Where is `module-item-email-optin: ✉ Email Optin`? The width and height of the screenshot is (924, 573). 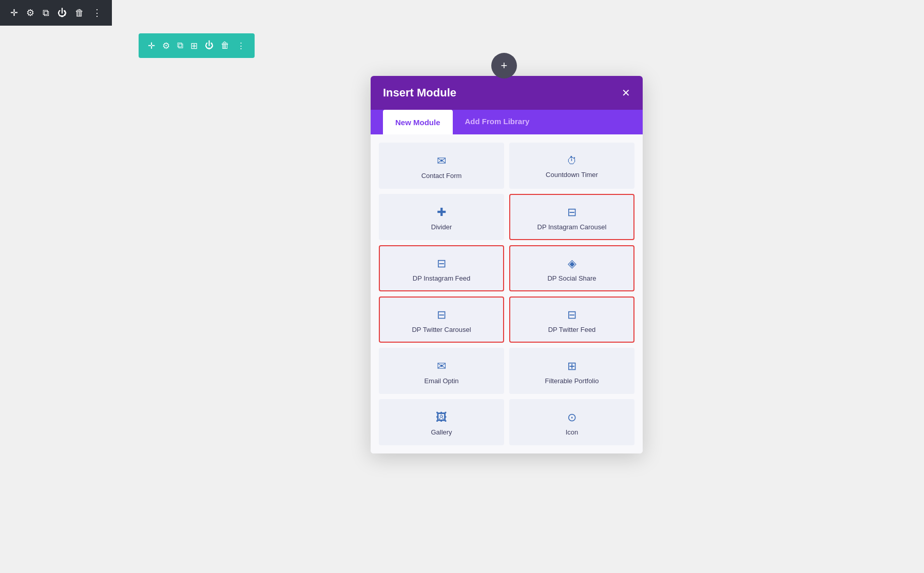
module-item-email-optin: ✉ Email Optin is located at coordinates (441, 371).